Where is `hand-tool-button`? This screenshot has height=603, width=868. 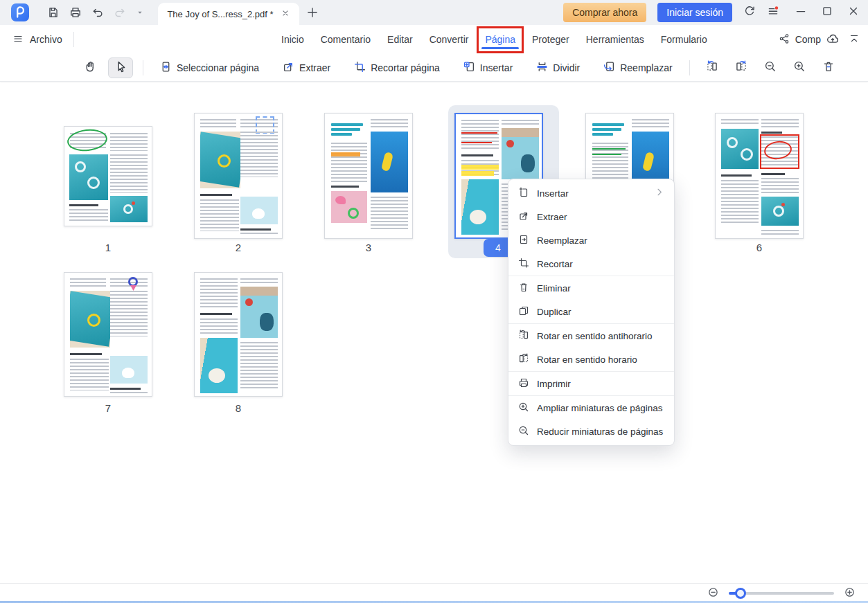 hand-tool-button is located at coordinates (90, 68).